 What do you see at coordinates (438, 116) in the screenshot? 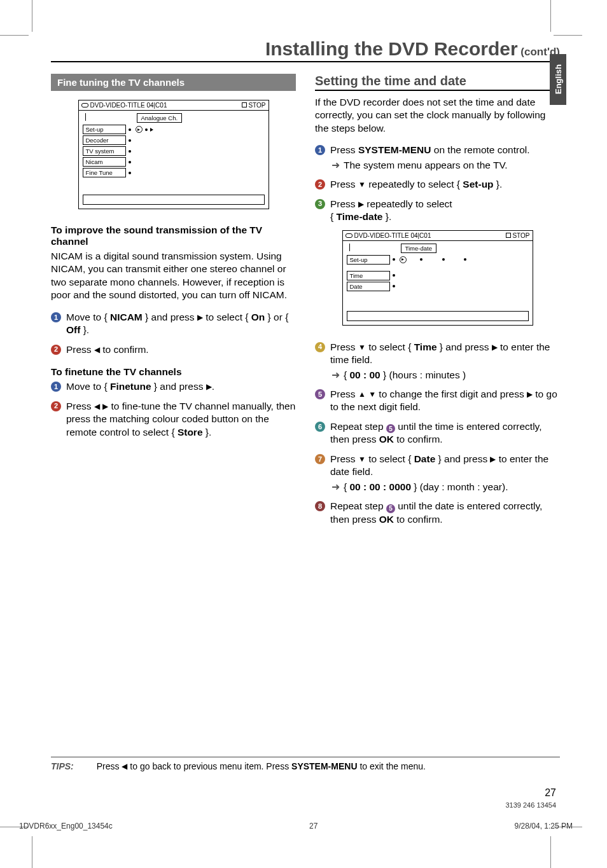
I see `paragraph-intro: If the DVD recorder does not set the tim…` at bounding box center [438, 116].